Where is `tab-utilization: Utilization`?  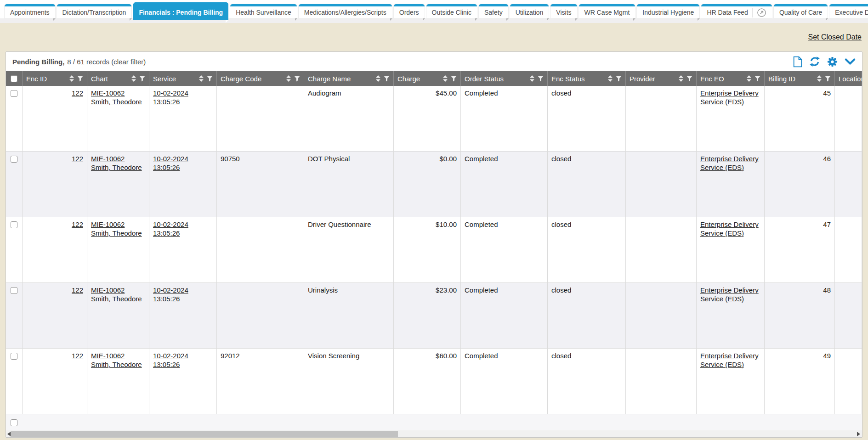 tab-utilization: Utilization is located at coordinates (529, 11).